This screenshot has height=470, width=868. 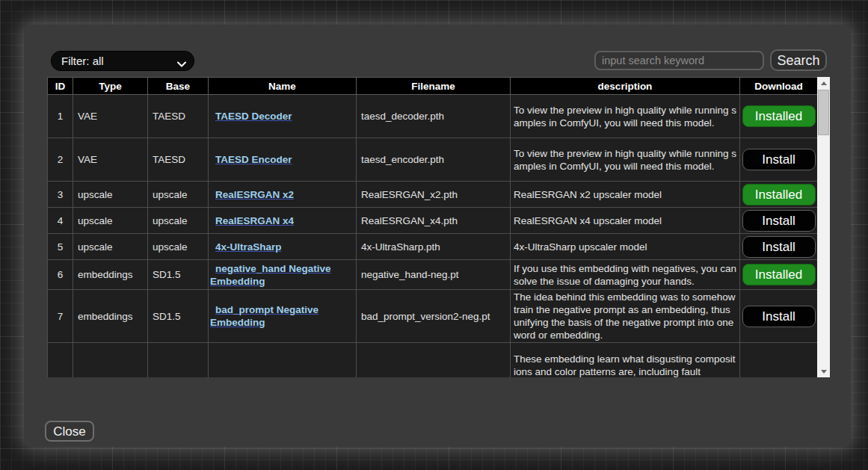 I want to click on cell-filename: 4x-UltraSharp.pth, so click(x=434, y=247).